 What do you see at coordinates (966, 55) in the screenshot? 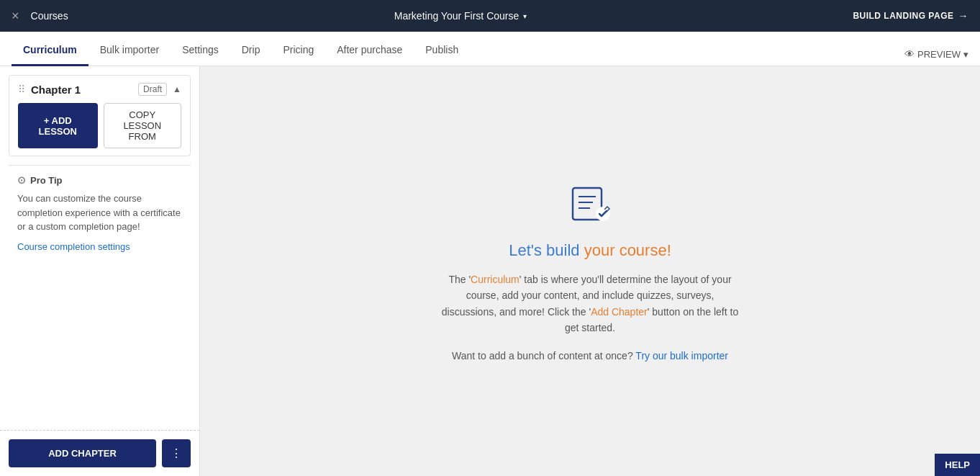
I see `preview-chevron: ▾` at bounding box center [966, 55].